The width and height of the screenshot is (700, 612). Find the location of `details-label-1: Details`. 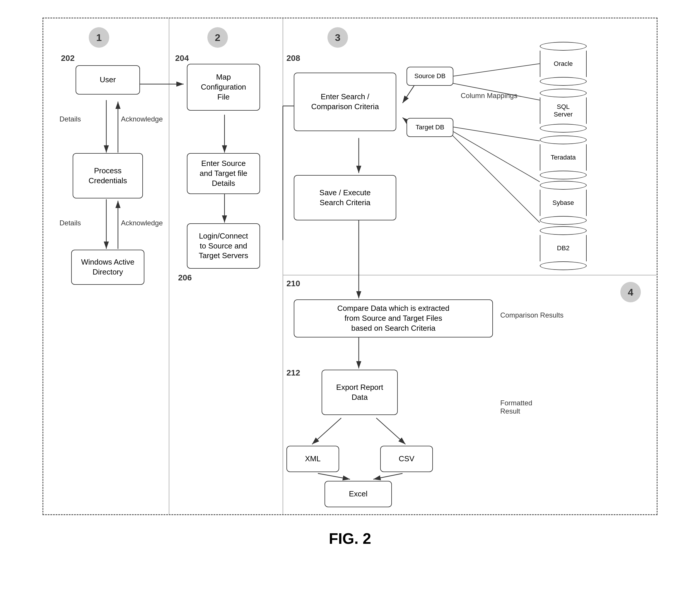

details-label-1: Details is located at coordinates (70, 119).